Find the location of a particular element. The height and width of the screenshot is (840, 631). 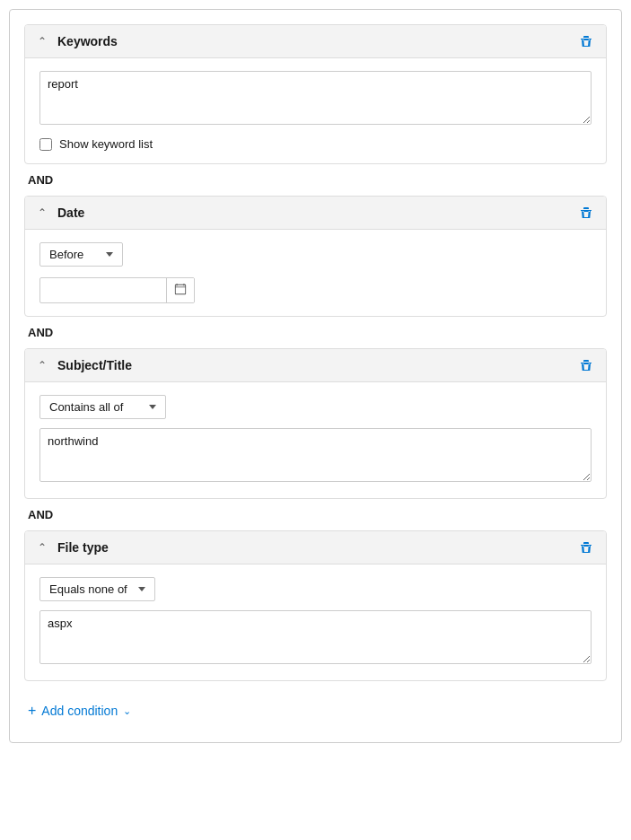

date-header-left: ⌃ Date is located at coordinates (61, 213).